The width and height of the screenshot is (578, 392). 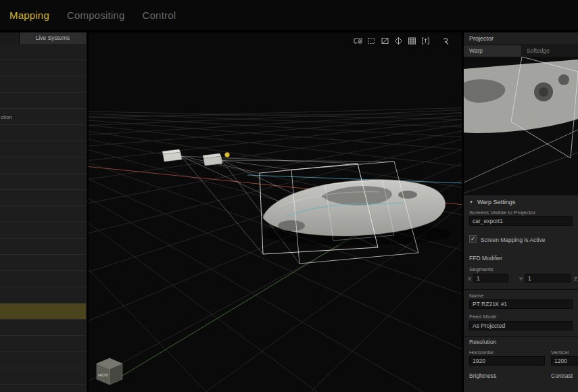 What do you see at coordinates (471, 202) in the screenshot?
I see `chevron-down-icon: ▼` at bounding box center [471, 202].